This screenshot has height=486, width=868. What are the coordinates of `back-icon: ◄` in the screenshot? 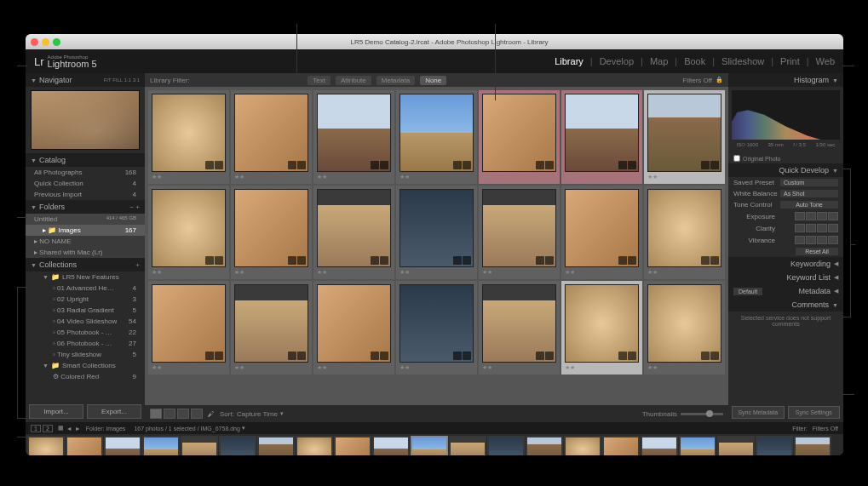 It's located at (70, 429).